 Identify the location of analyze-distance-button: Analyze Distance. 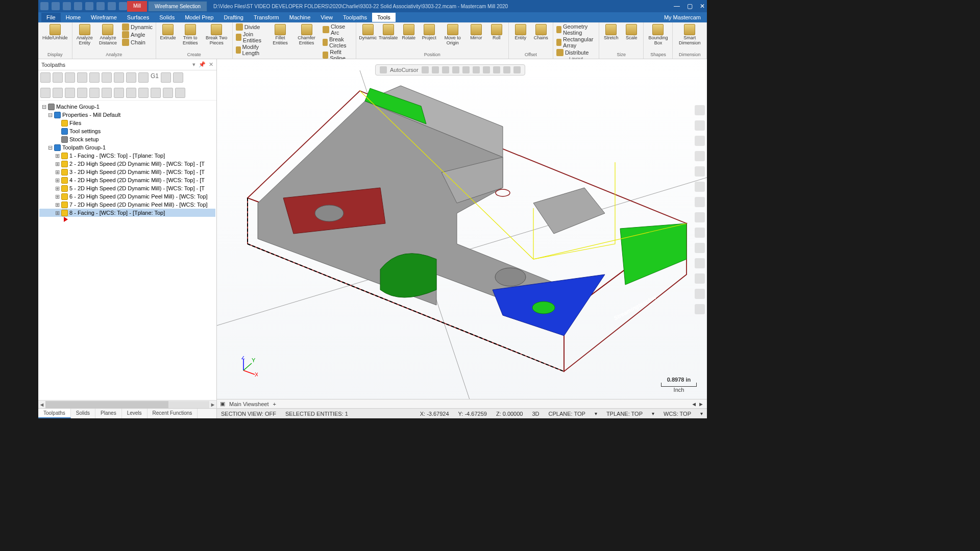
(108, 35).